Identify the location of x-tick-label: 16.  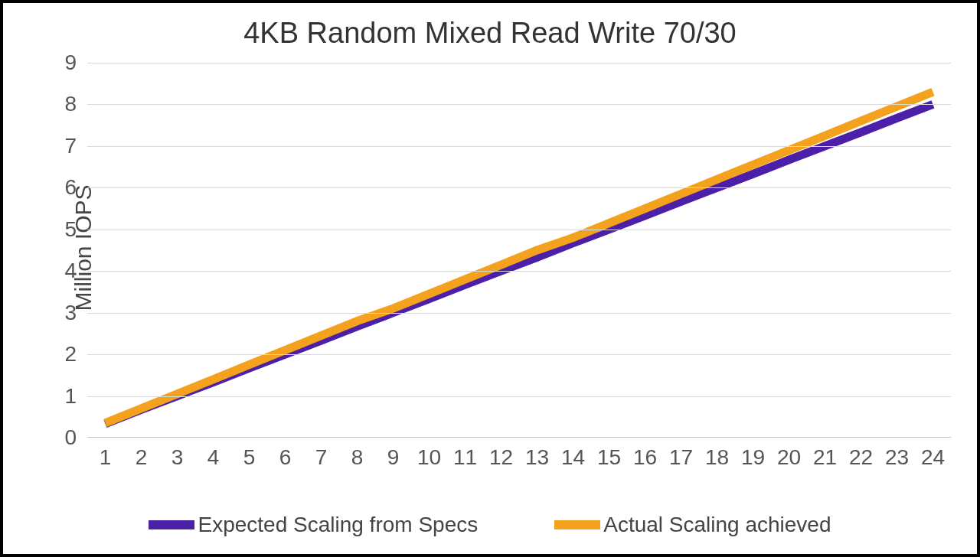
(645, 454).